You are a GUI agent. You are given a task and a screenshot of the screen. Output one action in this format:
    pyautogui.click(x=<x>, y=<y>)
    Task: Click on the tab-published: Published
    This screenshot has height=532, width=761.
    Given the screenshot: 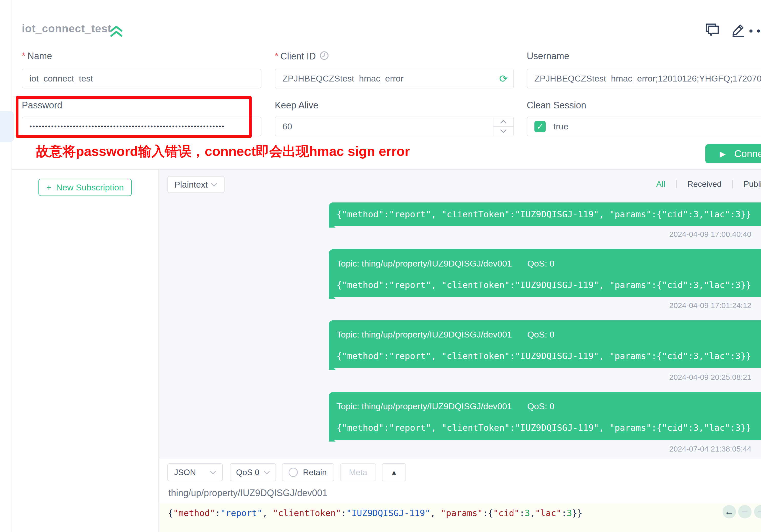 What is the action you would take?
    pyautogui.click(x=752, y=184)
    